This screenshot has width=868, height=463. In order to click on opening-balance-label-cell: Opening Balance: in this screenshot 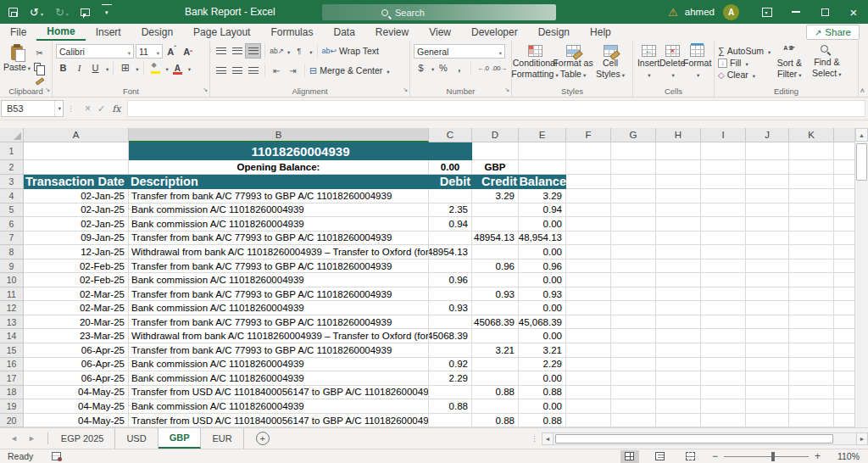, I will do `click(279, 168)`.